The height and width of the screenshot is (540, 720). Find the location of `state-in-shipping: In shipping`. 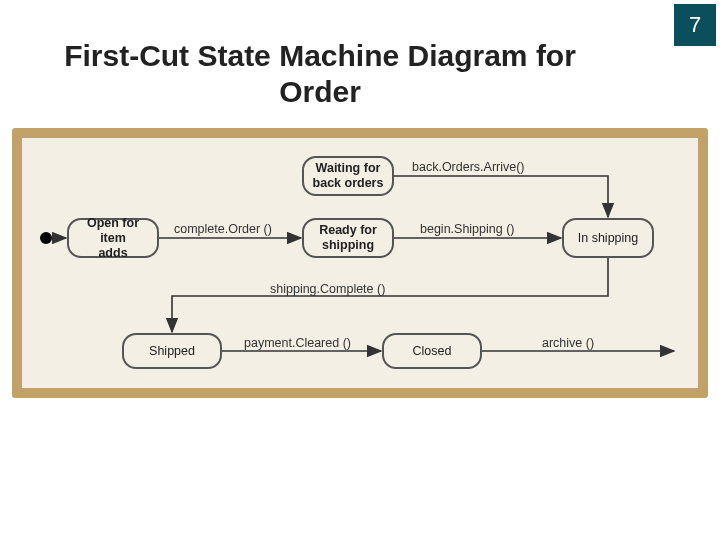

state-in-shipping: In shipping is located at coordinates (608, 238).